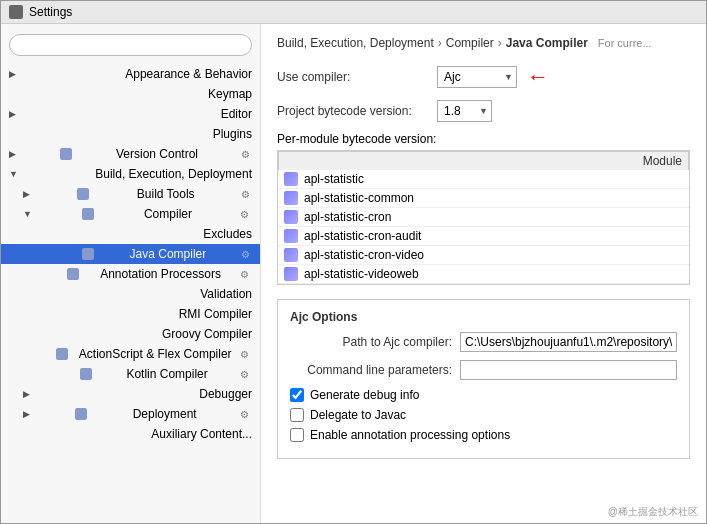 The height and width of the screenshot is (524, 707). What do you see at coordinates (130, 274) in the screenshot?
I see `sidebar-item-annotation-processors: Annotation Processors⚙` at bounding box center [130, 274].